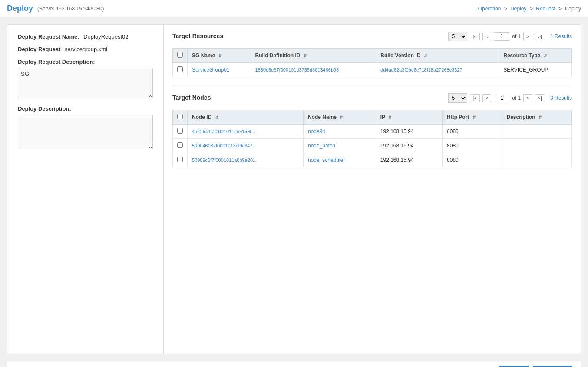  What do you see at coordinates (537, 117) in the screenshot?
I see `nodes-col-description: Description ⇵` at bounding box center [537, 117].